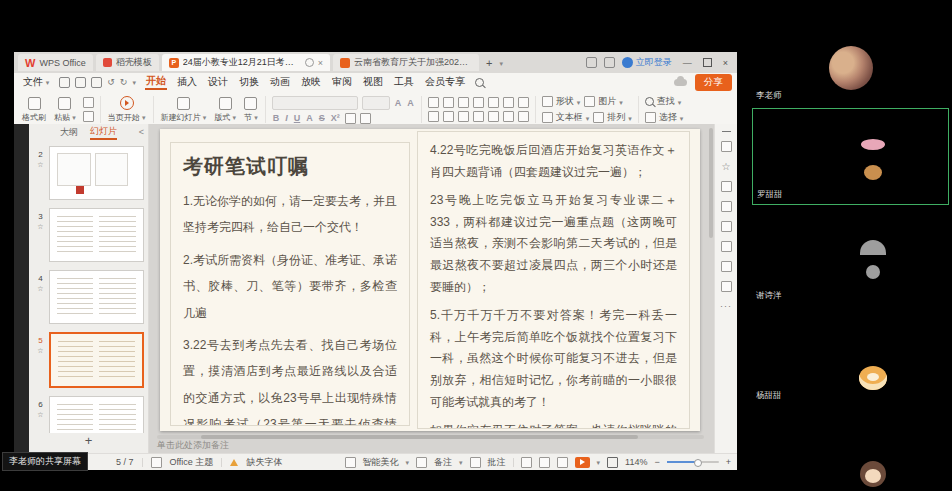  Describe the element at coordinates (610, 62) in the screenshot. I see `settings-icon` at that location.